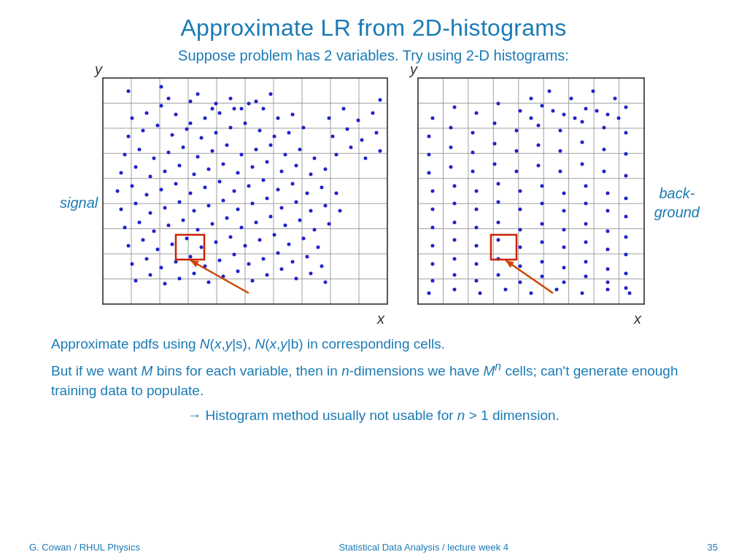 The height and width of the screenshot is (560, 747). Describe the element at coordinates (531, 191) in the screenshot. I see `background-canvas` at that location.